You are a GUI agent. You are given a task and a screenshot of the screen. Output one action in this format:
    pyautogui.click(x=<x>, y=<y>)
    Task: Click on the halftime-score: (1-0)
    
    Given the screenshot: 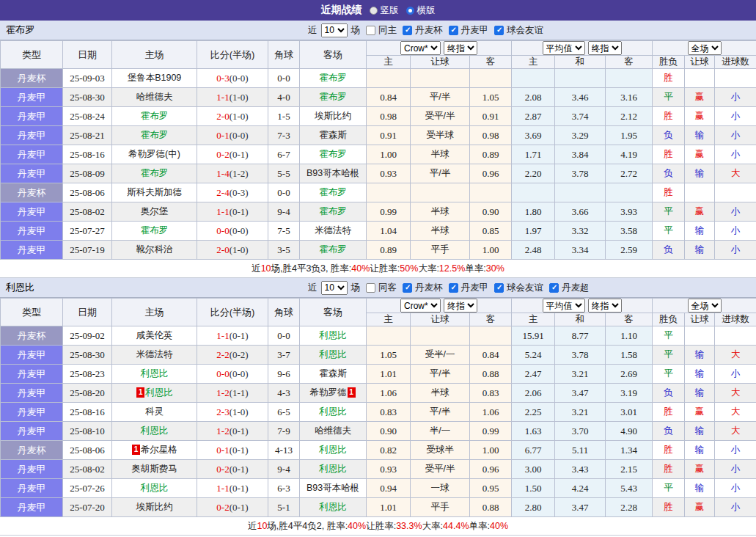 What is the action you would take?
    pyautogui.click(x=239, y=412)
    